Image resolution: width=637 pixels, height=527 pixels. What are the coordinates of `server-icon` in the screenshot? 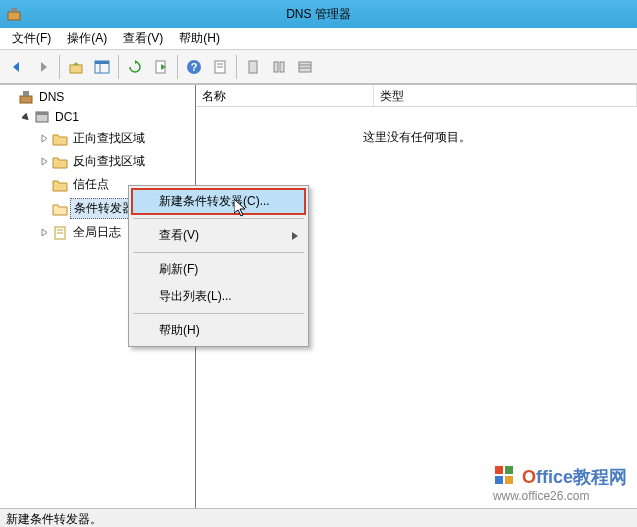 It's located at (42, 117).